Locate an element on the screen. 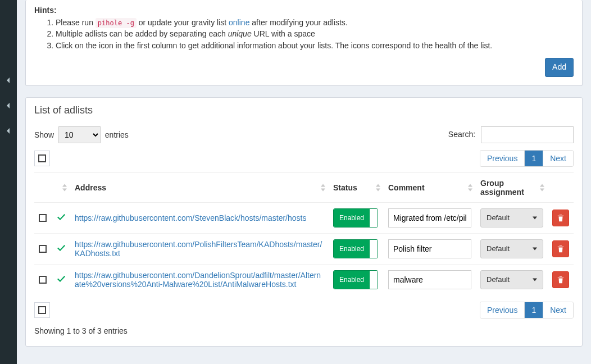 This screenshot has height=364, width=591. pagination-top: Previous 1 Next is located at coordinates (527, 158).